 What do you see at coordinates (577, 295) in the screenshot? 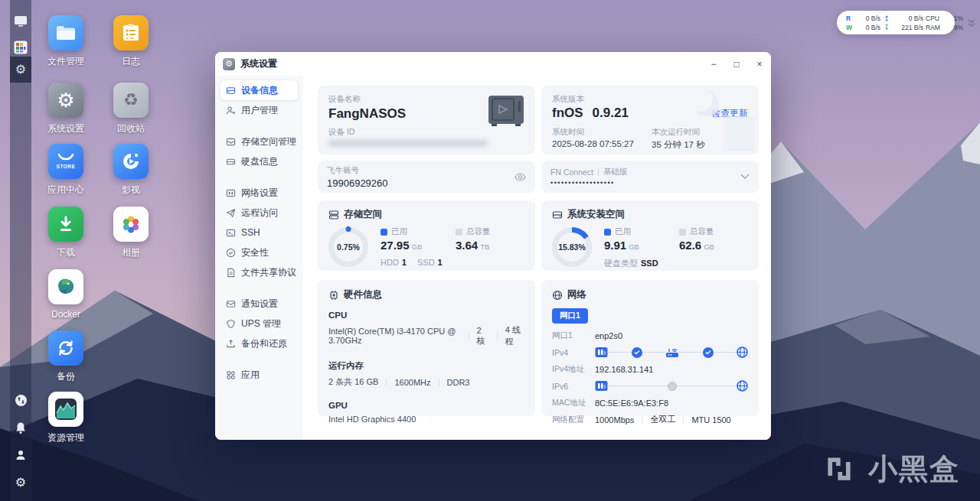
I see `network-title: 网络` at bounding box center [577, 295].